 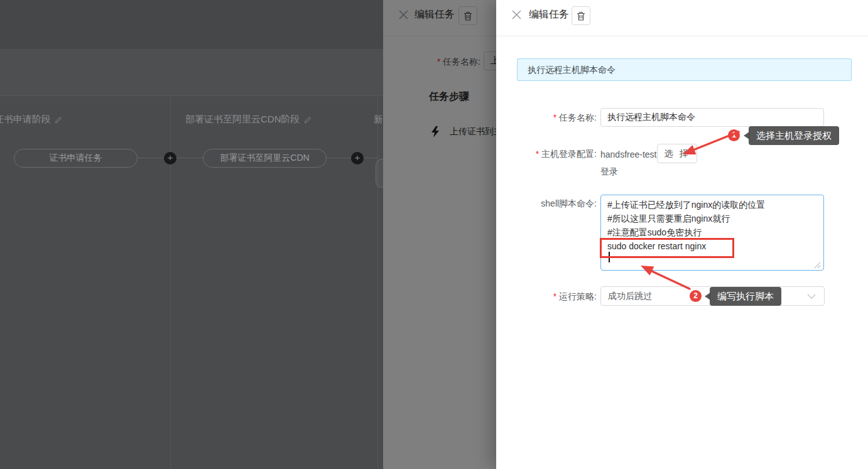 What do you see at coordinates (546, 296) in the screenshot?
I see `run-policy-label: *运行策略:` at bounding box center [546, 296].